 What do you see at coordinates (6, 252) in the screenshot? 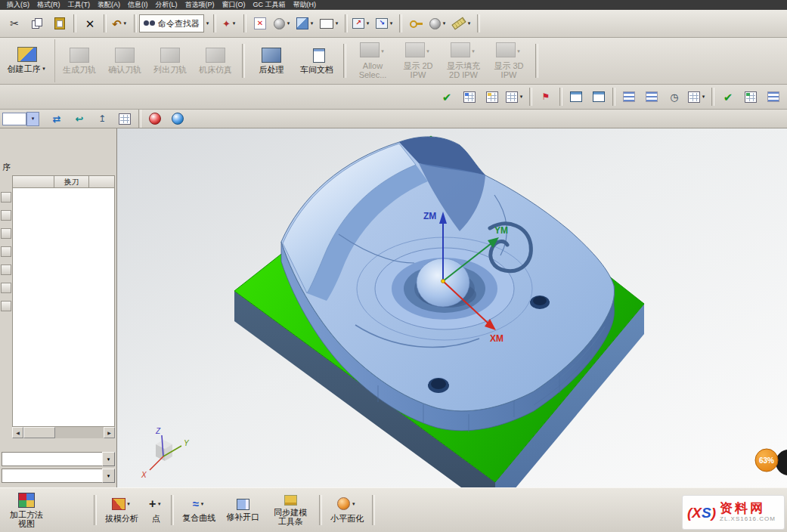
I see `assembly-navigator-icon` at bounding box center [6, 252].